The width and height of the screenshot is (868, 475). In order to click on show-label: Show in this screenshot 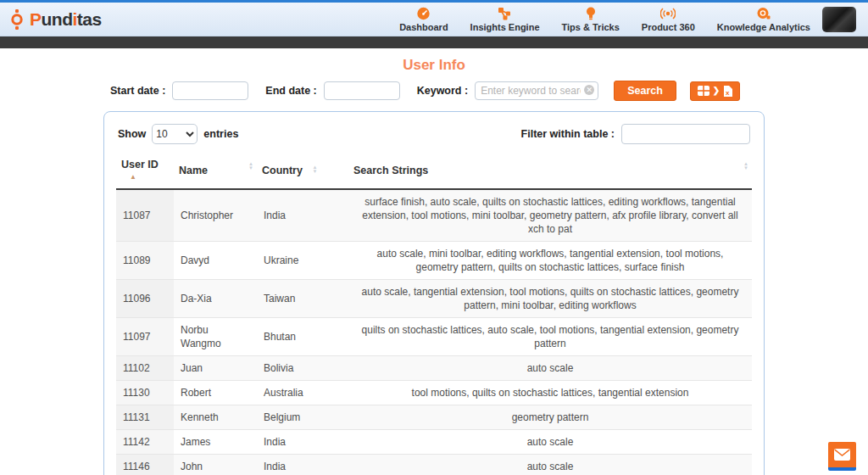, I will do `click(132, 134)`.